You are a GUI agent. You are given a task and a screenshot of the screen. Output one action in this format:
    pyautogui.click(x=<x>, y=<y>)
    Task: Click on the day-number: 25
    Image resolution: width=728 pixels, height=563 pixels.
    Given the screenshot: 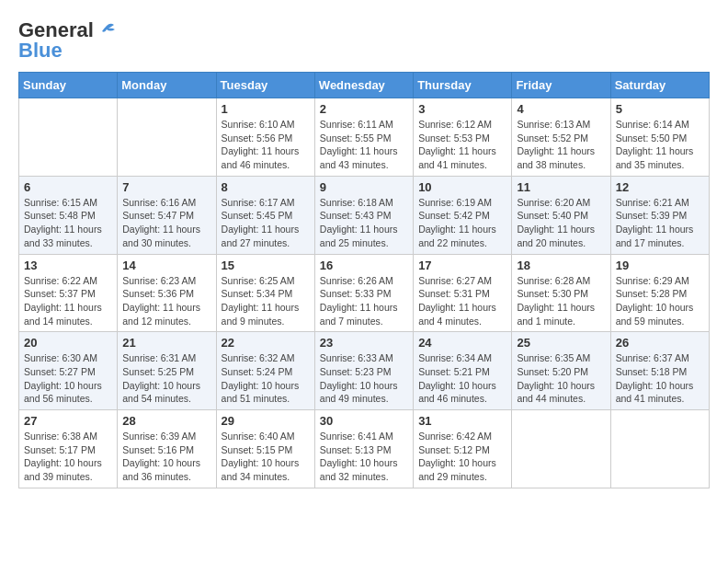 What is the action you would take?
    pyautogui.click(x=561, y=342)
    